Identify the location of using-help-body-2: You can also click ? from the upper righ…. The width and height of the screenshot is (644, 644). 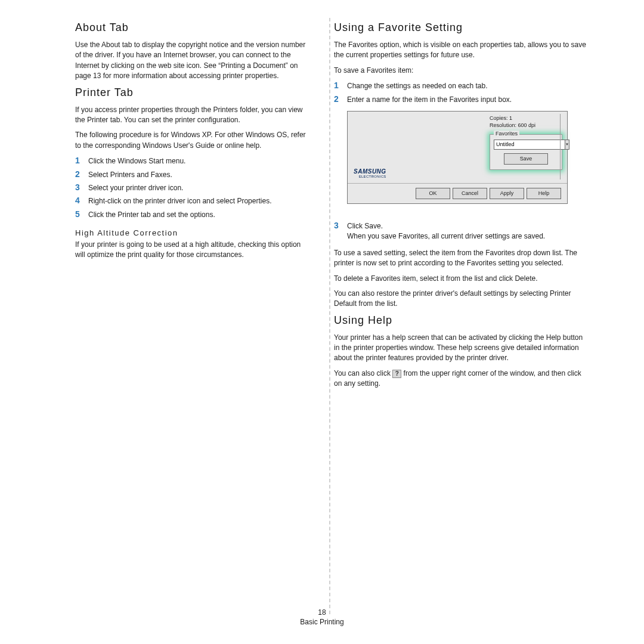
(460, 379).